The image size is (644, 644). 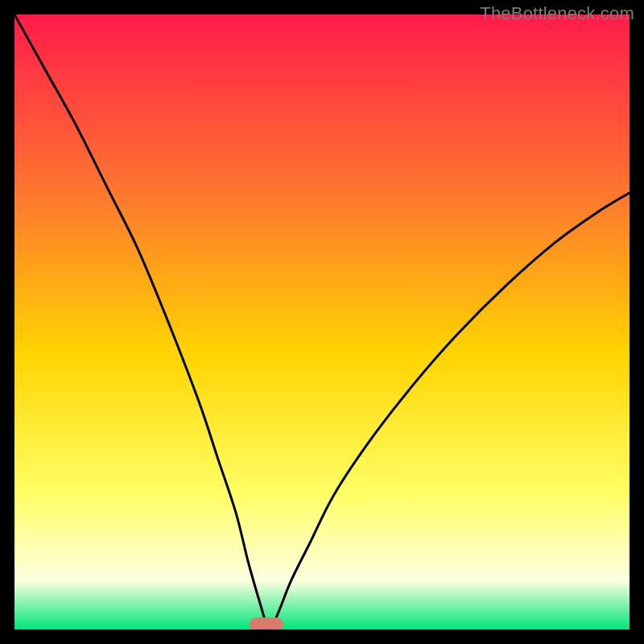 I want to click on watermark-text: TheBottleneck.com, so click(x=557, y=14).